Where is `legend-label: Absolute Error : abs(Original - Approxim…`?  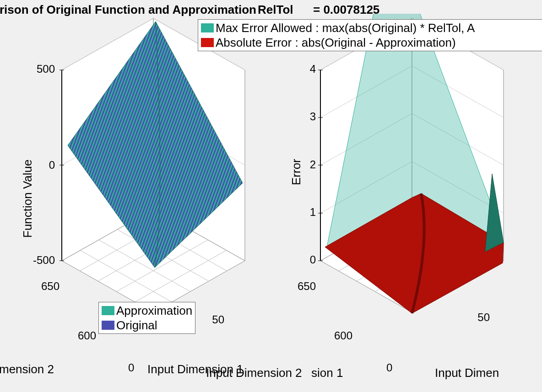
legend-label: Absolute Error : abs(Original - Approxim… is located at coordinates (336, 43).